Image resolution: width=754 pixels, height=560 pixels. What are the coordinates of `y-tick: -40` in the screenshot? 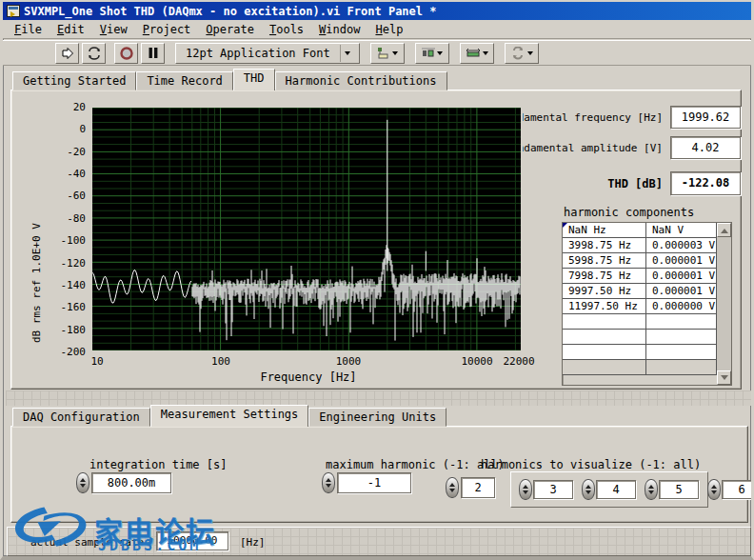 It's located at (76, 173).